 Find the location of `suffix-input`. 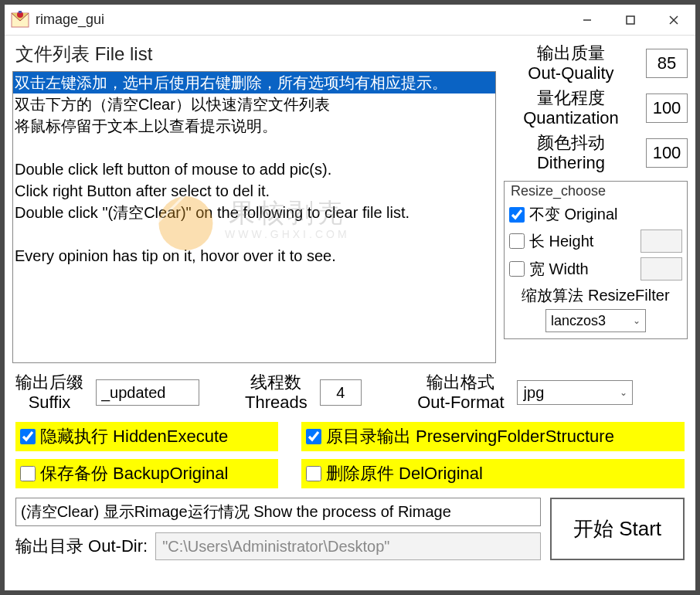

suffix-input is located at coordinates (148, 393).